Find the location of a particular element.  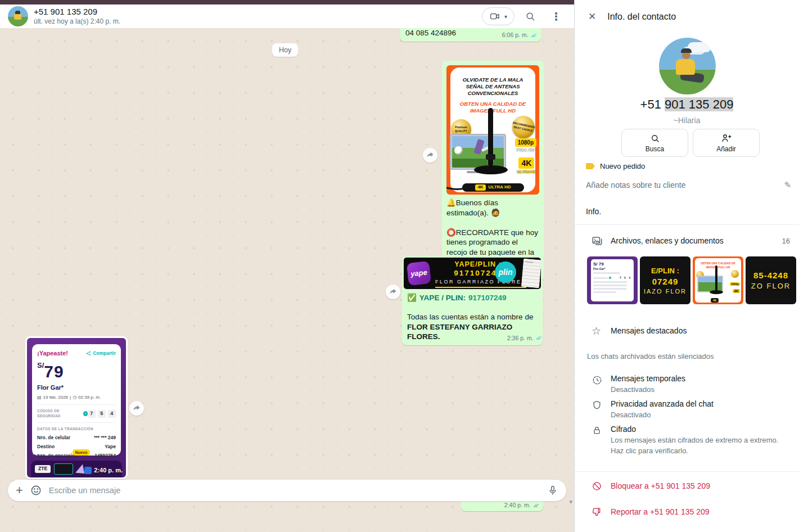

starred-messages-row: ☆ Mensajes destacados is located at coordinates (687, 331).